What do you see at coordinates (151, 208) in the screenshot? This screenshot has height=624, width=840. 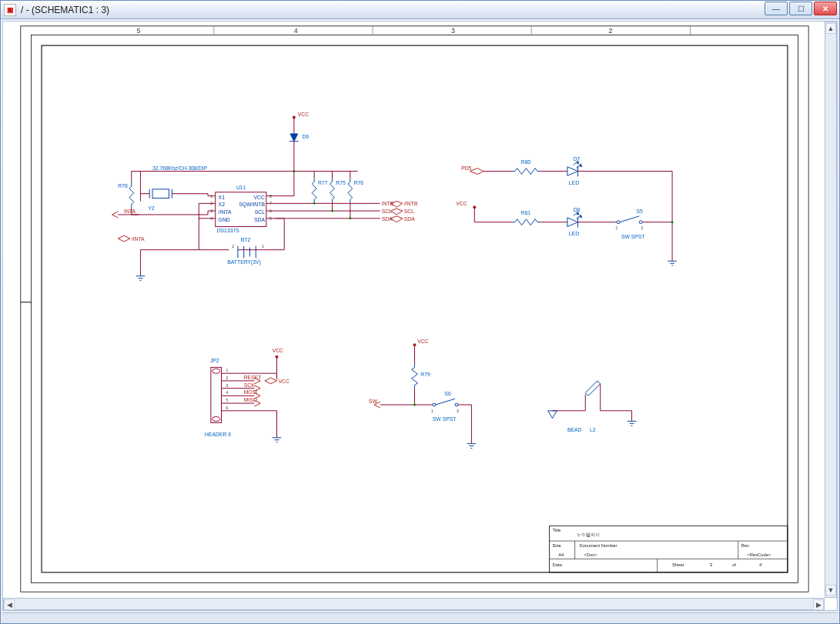 I see `ref-y2: Y2` at bounding box center [151, 208].